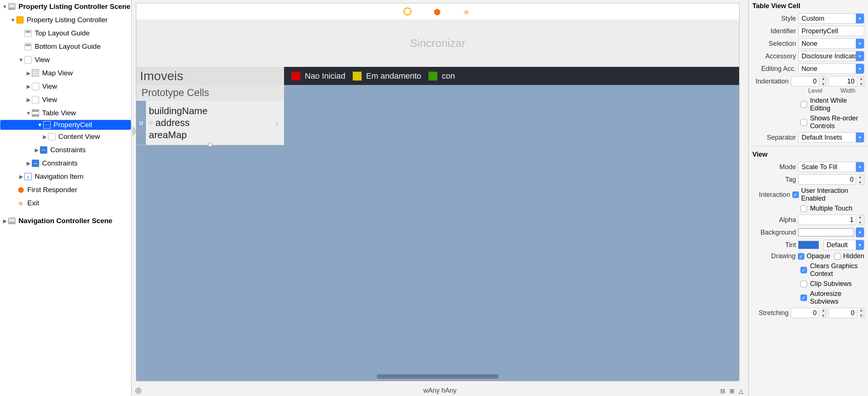 This screenshot has height=396, width=868. Describe the element at coordinates (12, 7) in the screenshot. I see `scene-icon` at that location.